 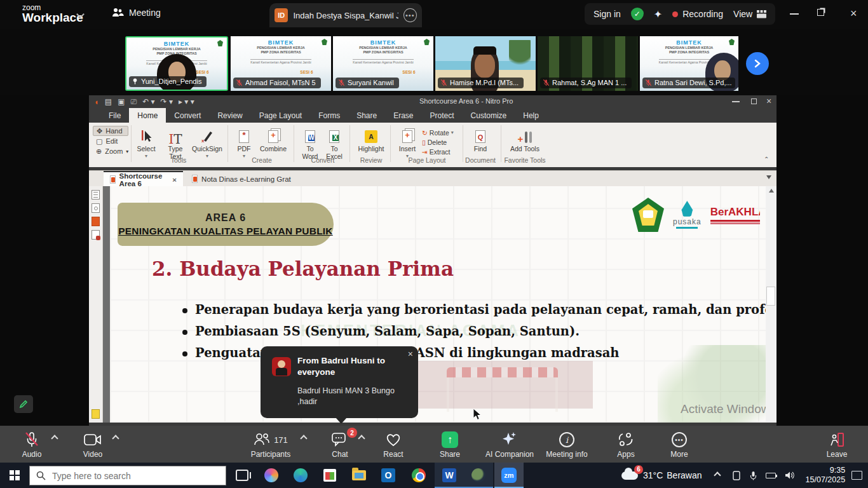 What do you see at coordinates (637, 14) in the screenshot?
I see `security-shield-icon: ✓` at bounding box center [637, 14].